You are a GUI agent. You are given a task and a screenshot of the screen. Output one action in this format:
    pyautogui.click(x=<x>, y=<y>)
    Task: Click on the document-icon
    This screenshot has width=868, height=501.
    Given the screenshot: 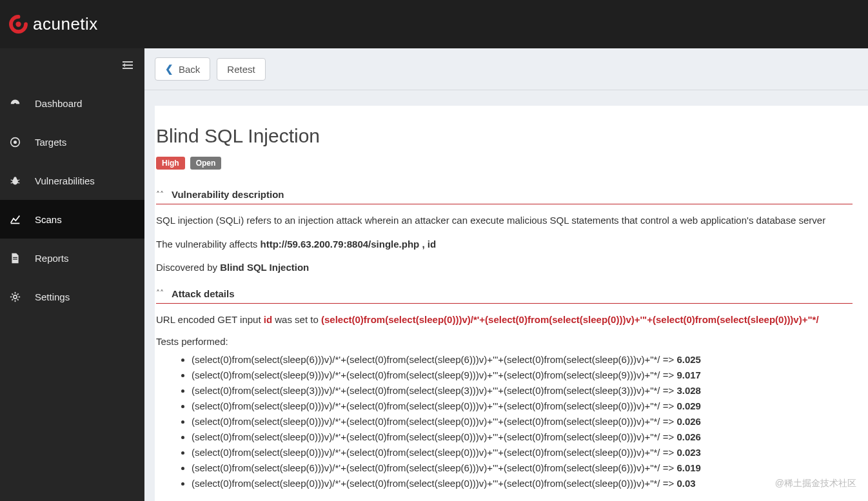 What is the action you would take?
    pyautogui.click(x=15, y=258)
    